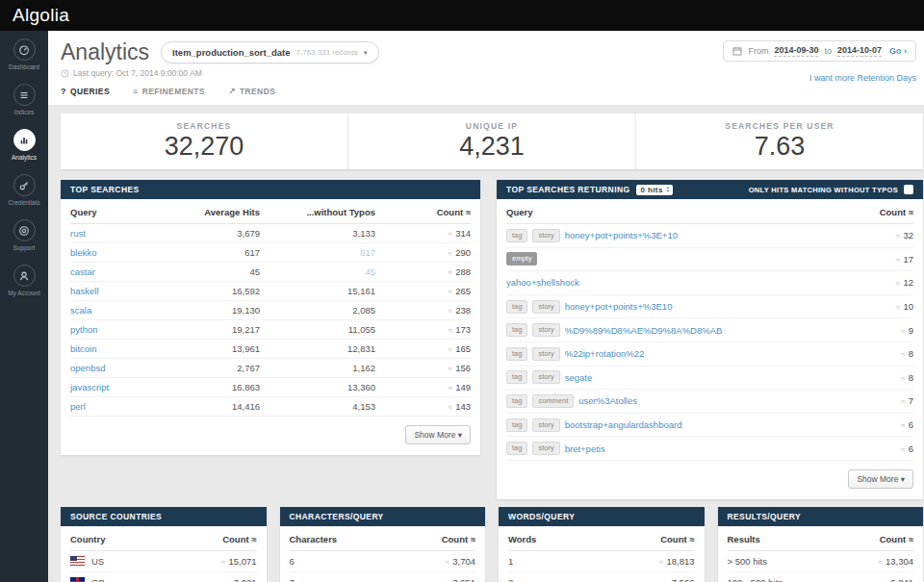 This screenshot has width=924, height=582. Describe the element at coordinates (462, 15) in the screenshot. I see `topbar: Algolia` at that location.